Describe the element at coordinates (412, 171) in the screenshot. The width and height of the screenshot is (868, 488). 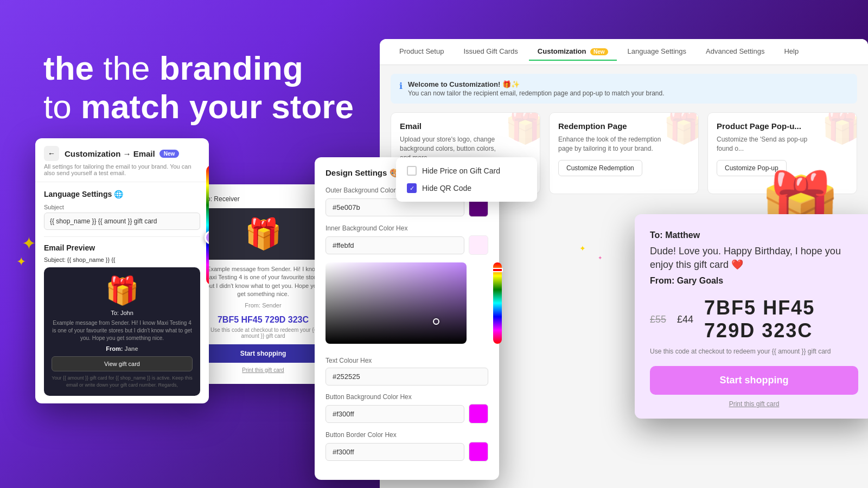
I see `hide-price-checkbox` at that location.